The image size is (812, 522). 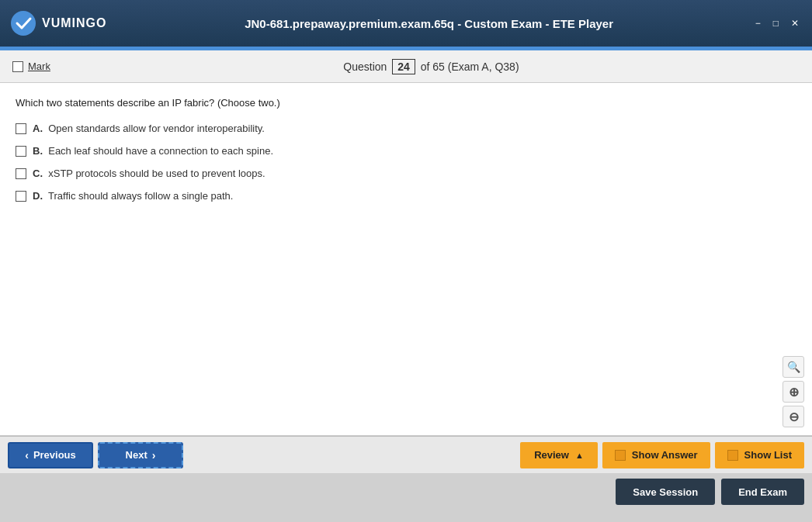 What do you see at coordinates (21, 196) in the screenshot?
I see `option-d-checkbox` at bounding box center [21, 196].